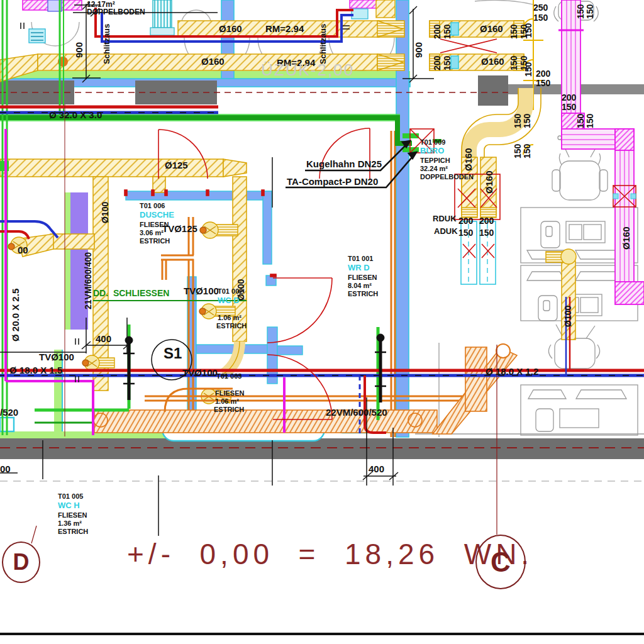  Describe the element at coordinates (172, 360) in the screenshot. I see `shaft-circle` at that location.